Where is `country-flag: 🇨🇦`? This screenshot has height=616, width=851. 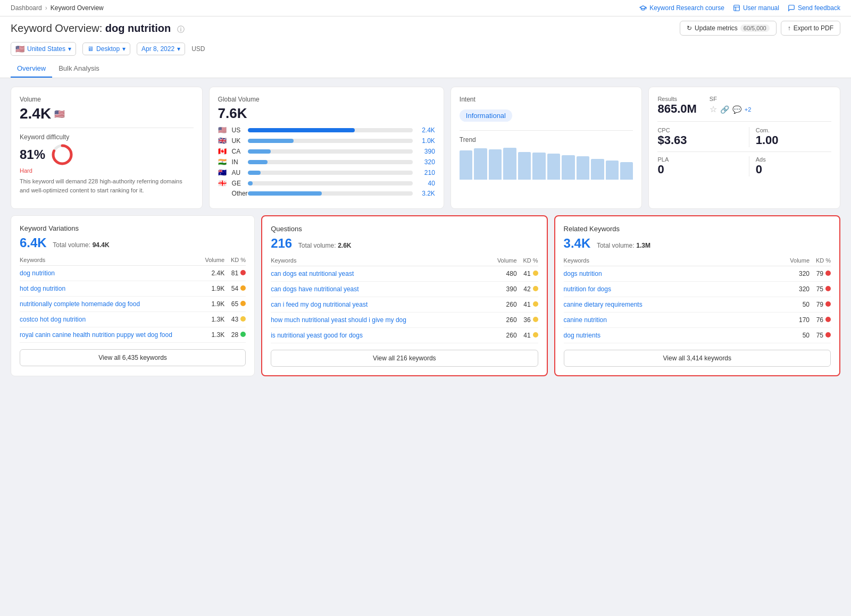 country-flag: 🇨🇦 is located at coordinates (223, 151).